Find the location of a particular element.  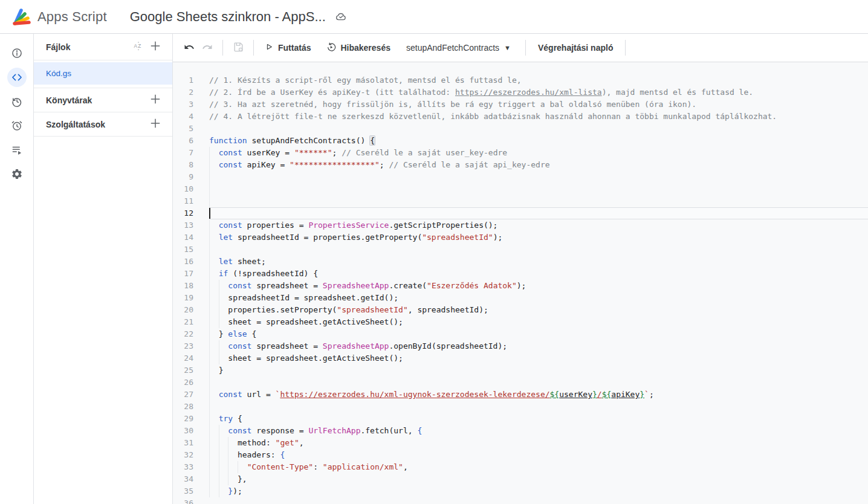

nav-settings-button is located at coordinates (17, 174).